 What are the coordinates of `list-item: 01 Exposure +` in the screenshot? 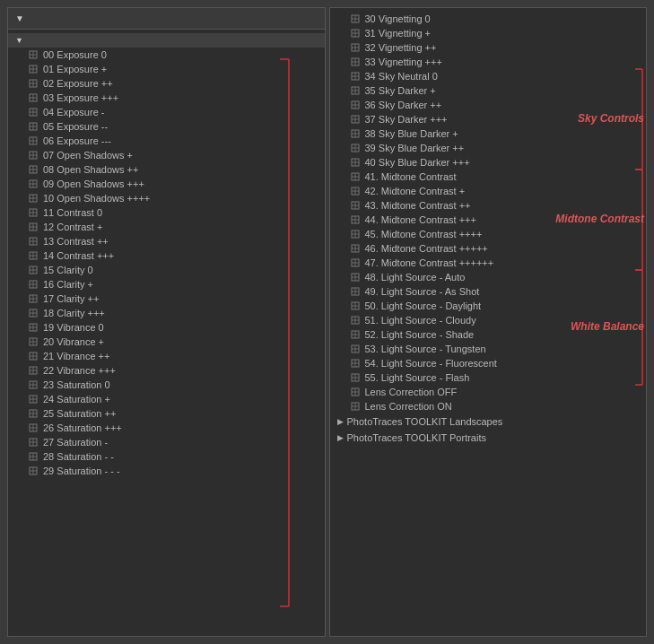 It's located at (167, 69).